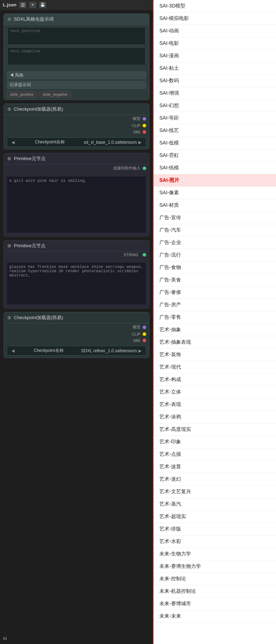  What do you see at coordinates (76, 284) in the screenshot?
I see `primitive-textarea-2: glasses hat freckles mask necklace shine…` at bounding box center [76, 284].